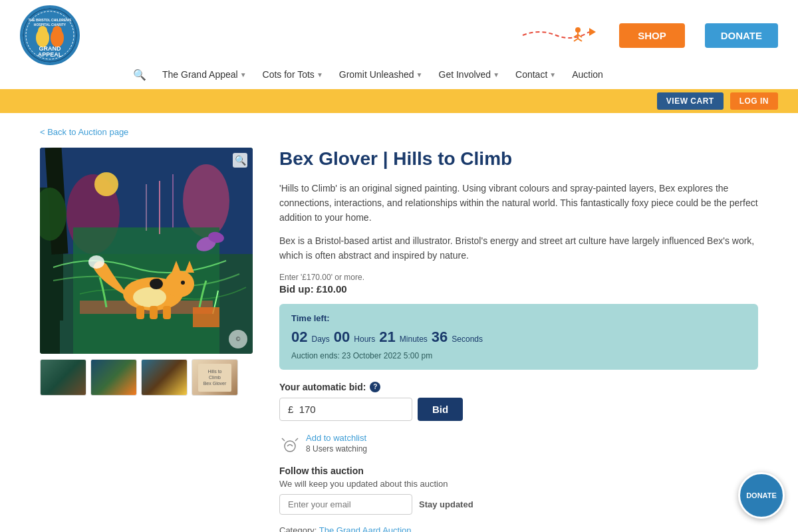  Describe the element at coordinates (299, 337) in the screenshot. I see `timer-days: 02` at that location.